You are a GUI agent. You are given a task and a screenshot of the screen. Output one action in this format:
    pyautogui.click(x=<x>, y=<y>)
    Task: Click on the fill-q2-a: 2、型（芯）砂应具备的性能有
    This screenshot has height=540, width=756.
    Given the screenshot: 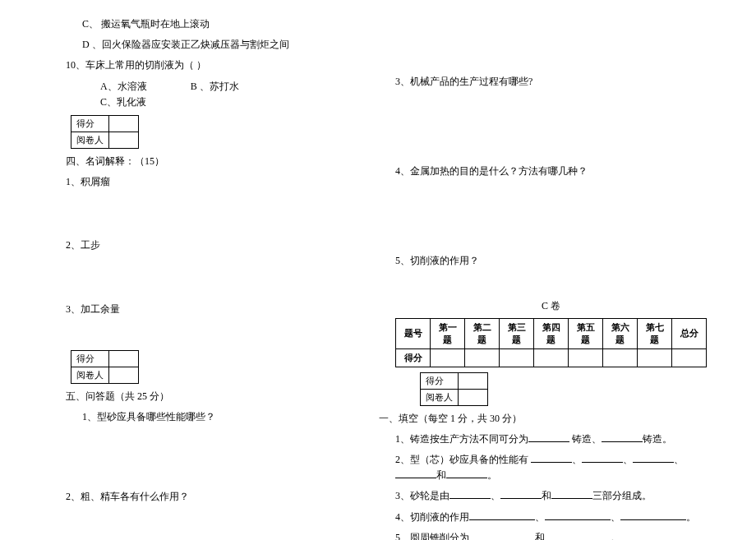 What is the action you would take?
    pyautogui.click(x=463, y=459)
    